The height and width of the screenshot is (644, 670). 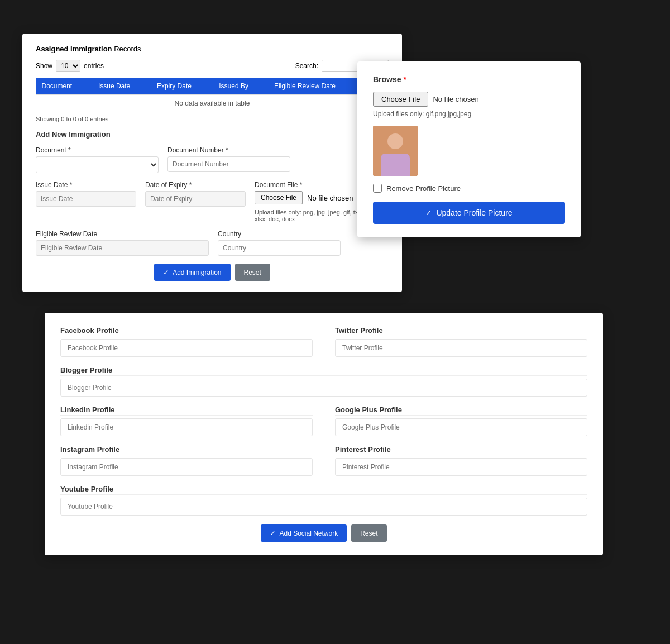 What do you see at coordinates (461, 467) in the screenshot?
I see `pinterest-input` at bounding box center [461, 467].